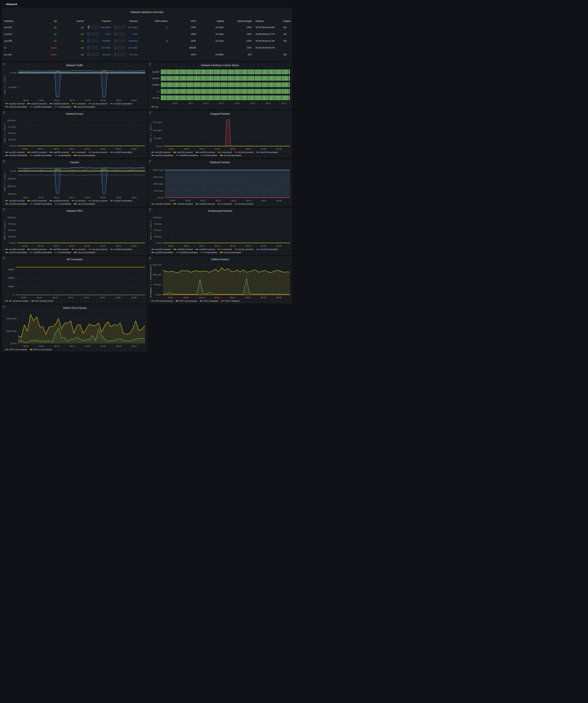  I want to click on table-panel-title: Network Interfaces Overview, so click(147, 11).